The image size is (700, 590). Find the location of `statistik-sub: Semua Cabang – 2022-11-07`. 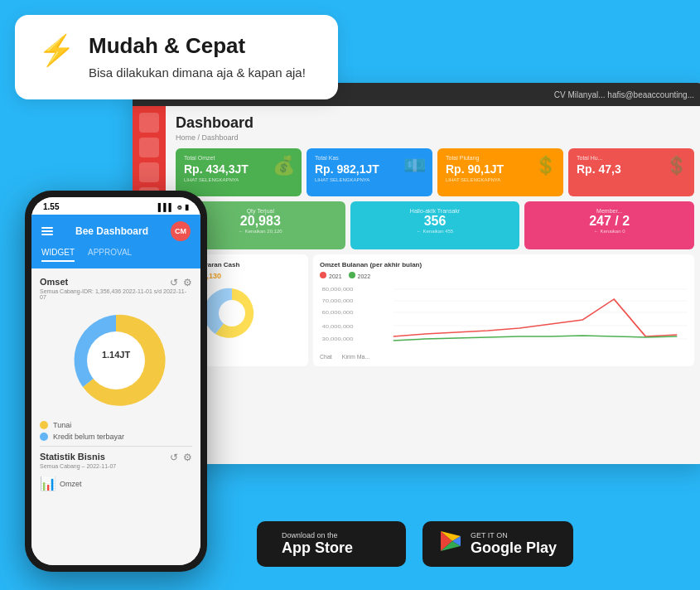

statistik-sub: Semua Cabang – 2022-11-07 is located at coordinates (116, 466).